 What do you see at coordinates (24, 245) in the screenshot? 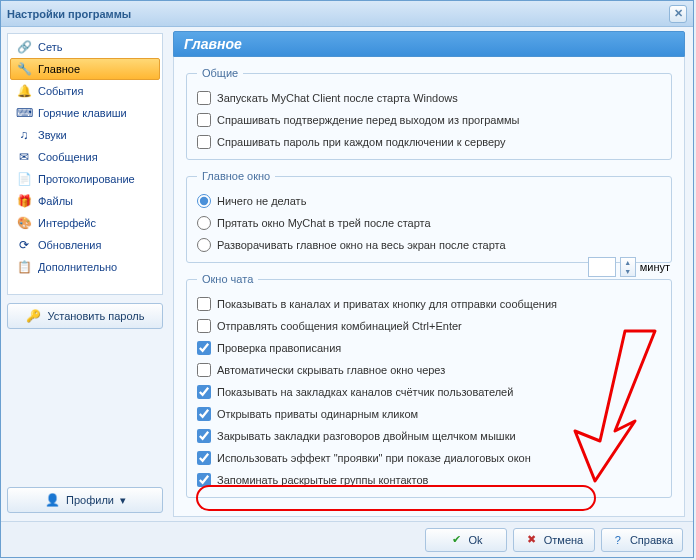
I see `nav-icon: ⟳` at bounding box center [24, 245].